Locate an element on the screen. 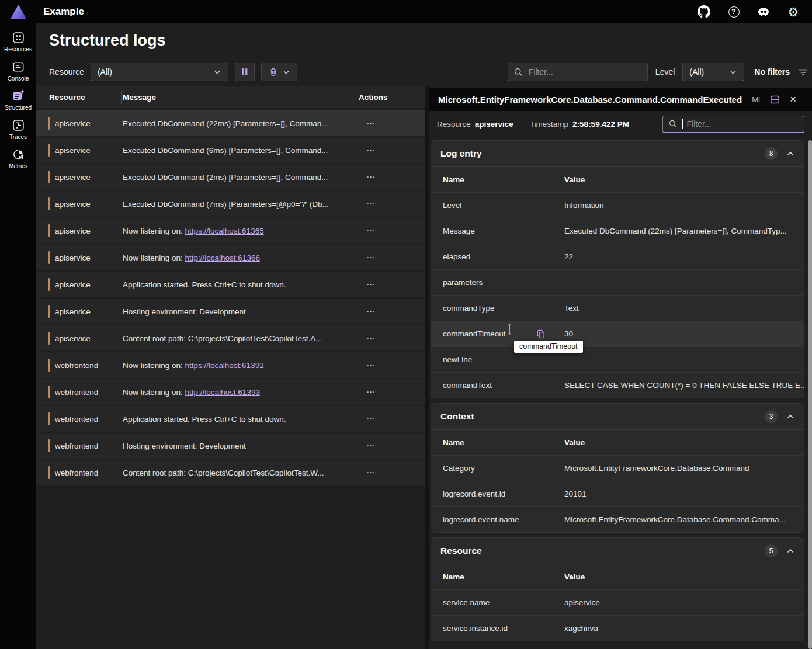 Image resolution: width=812 pixels, height=649 pixels. property-row: service.nameapiservice is located at coordinates (617, 602).